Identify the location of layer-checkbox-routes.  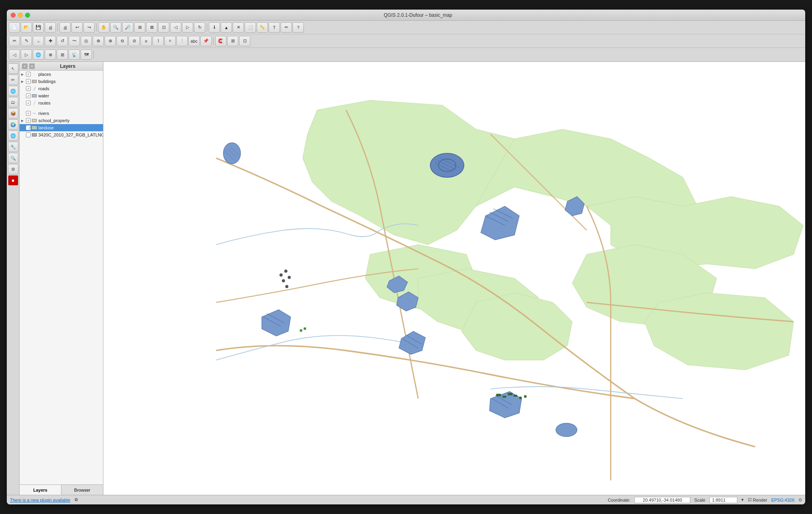
(28, 103).